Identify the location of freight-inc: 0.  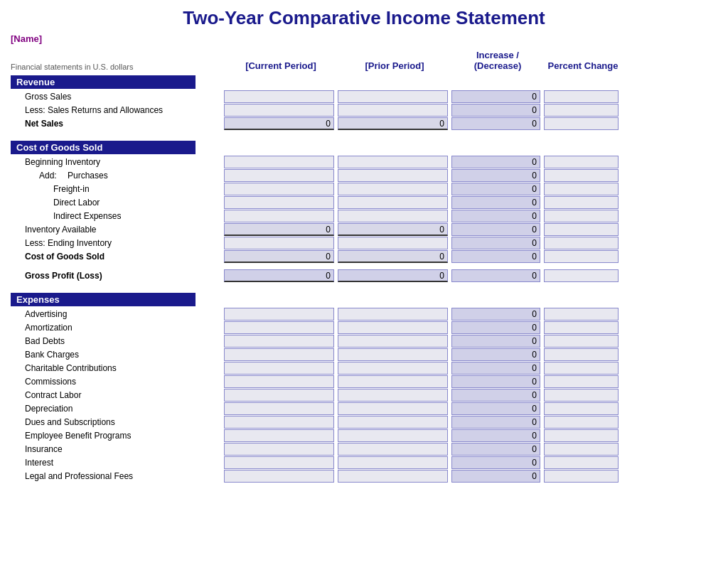
(496, 189).